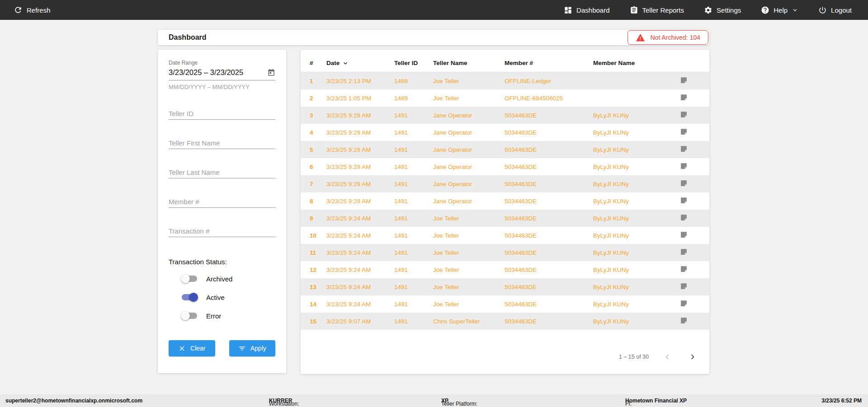  What do you see at coordinates (445, 401) in the screenshot?
I see `teller-platform-status: Teller Platform: XP` at bounding box center [445, 401].